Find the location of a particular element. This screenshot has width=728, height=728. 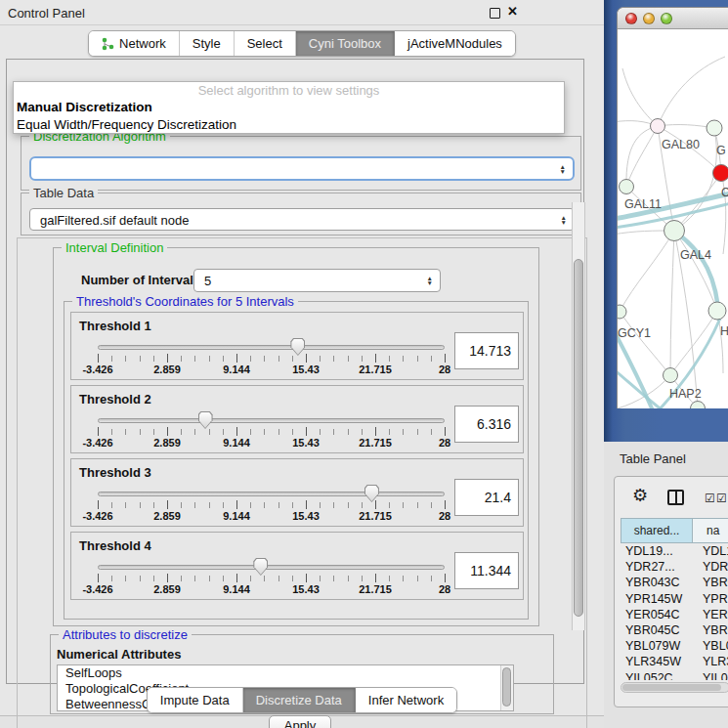

combo-spinner-icon: ▲▼ is located at coordinates (563, 169).